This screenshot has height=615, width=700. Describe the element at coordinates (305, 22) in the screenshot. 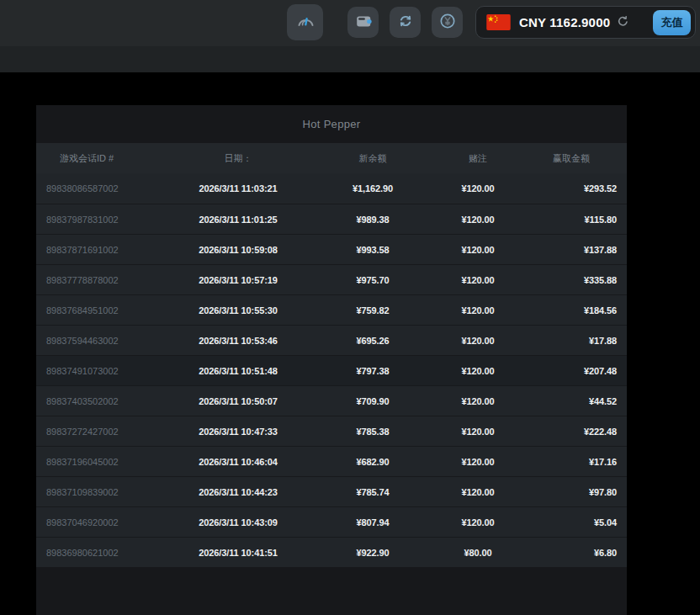

I see `gauge-icon` at that location.